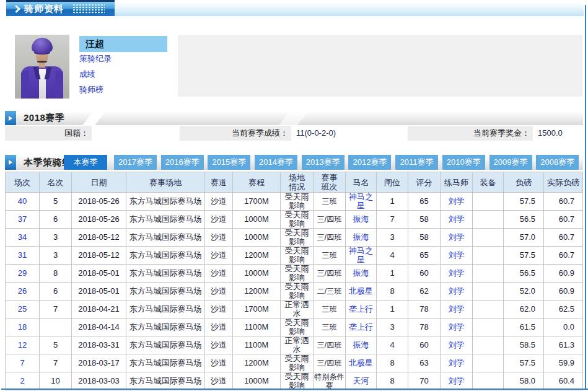 Image resolution: width=588 pixels, height=391 pixels. What do you see at coordinates (99, 382) in the screenshot?
I see `cell-race-date: 2018-03-03` at bounding box center [99, 382].